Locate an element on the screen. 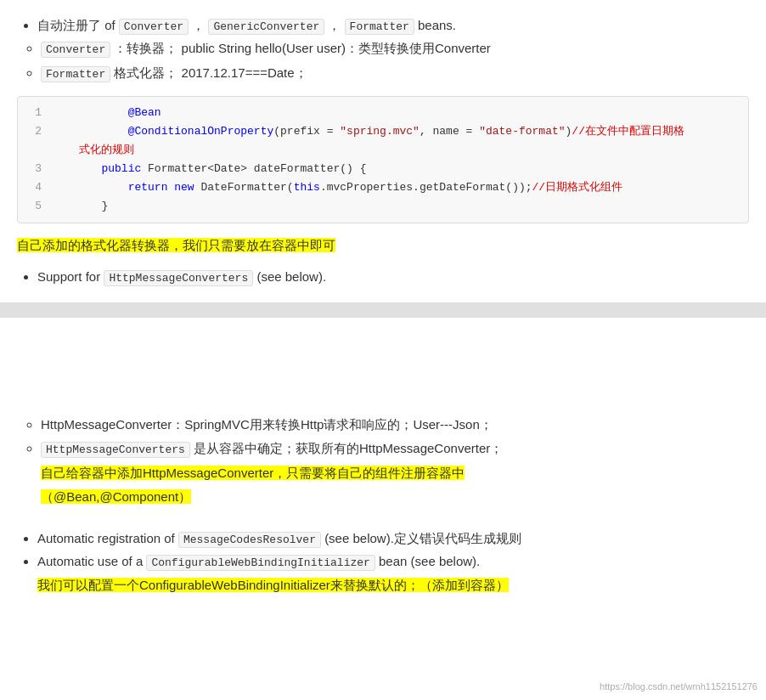  highlight2-line1: 自己给容器中添加HttpMessageConverter，只需要将自己的组件注册… is located at coordinates (253, 472).